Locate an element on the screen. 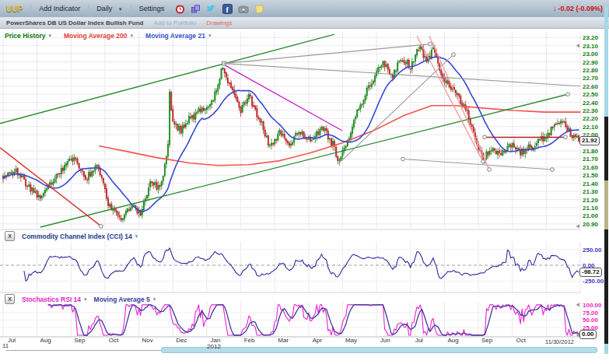 This screenshot has height=364, width=609. legend-ma21: Moving Average 21 ▾ is located at coordinates (178, 36).